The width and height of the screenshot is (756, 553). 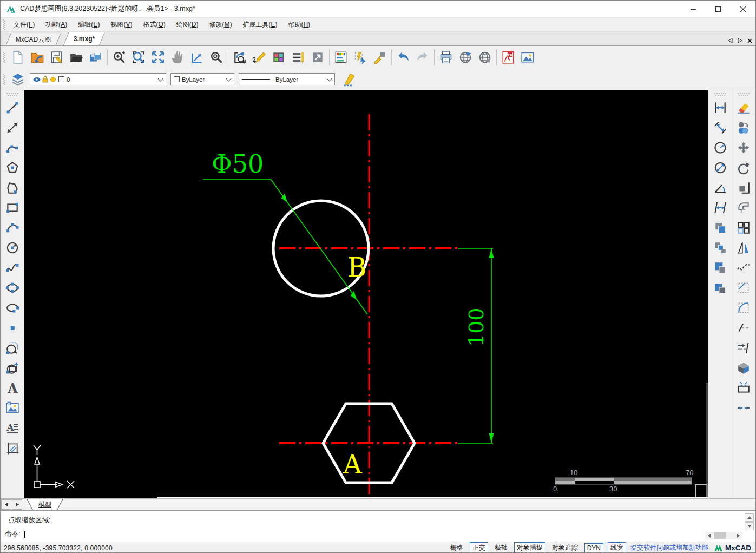 I want to click on circle-button, so click(x=12, y=248).